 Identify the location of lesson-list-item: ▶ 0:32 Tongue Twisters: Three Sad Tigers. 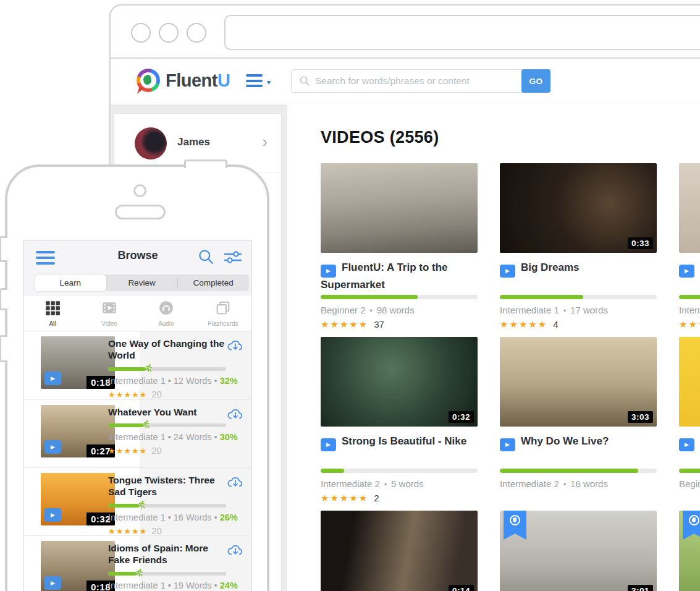
(138, 501).